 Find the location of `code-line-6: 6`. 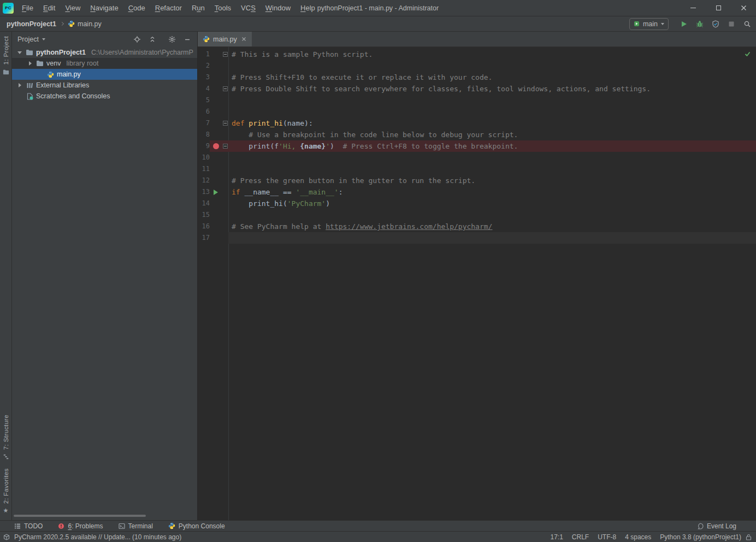

code-line-6: 6 is located at coordinates (477, 111).